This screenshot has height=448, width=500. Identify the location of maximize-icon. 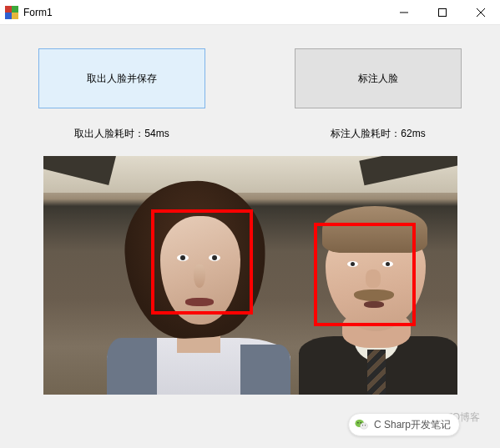
(442, 13).